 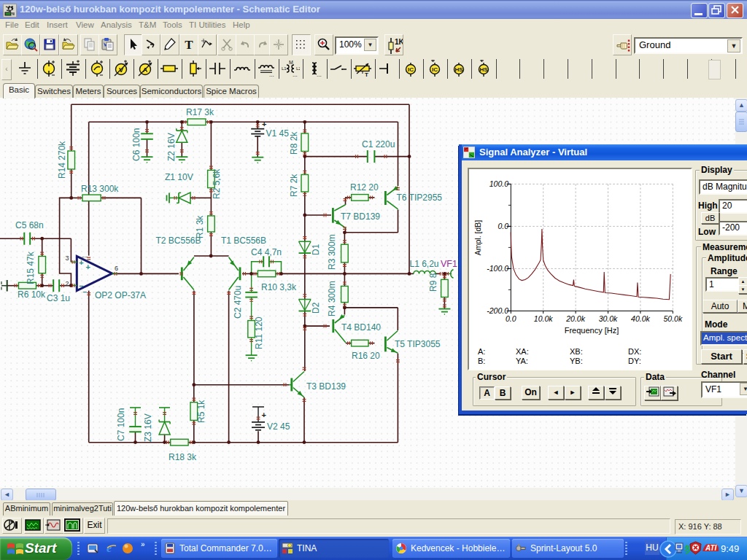 I want to click on svg-text: T4 BD140, so click(x=361, y=327).